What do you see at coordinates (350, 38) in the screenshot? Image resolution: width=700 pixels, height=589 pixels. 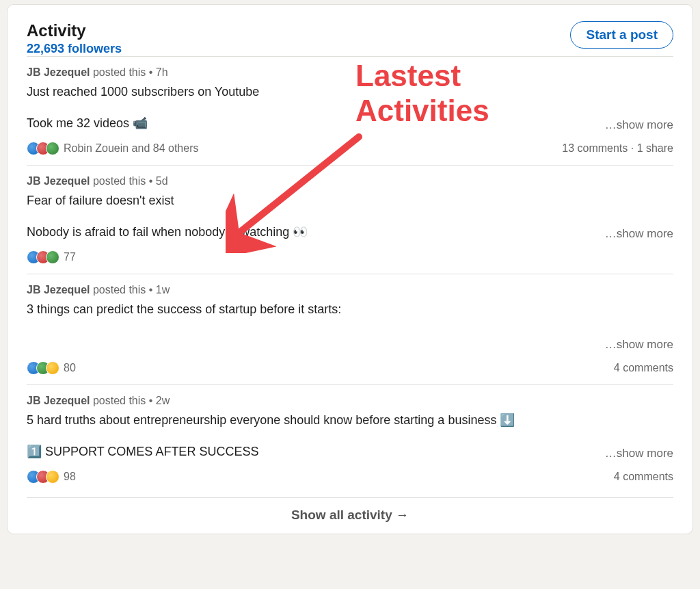 I see `activity-header: Activity 22,693 followers Start a post` at bounding box center [350, 38].